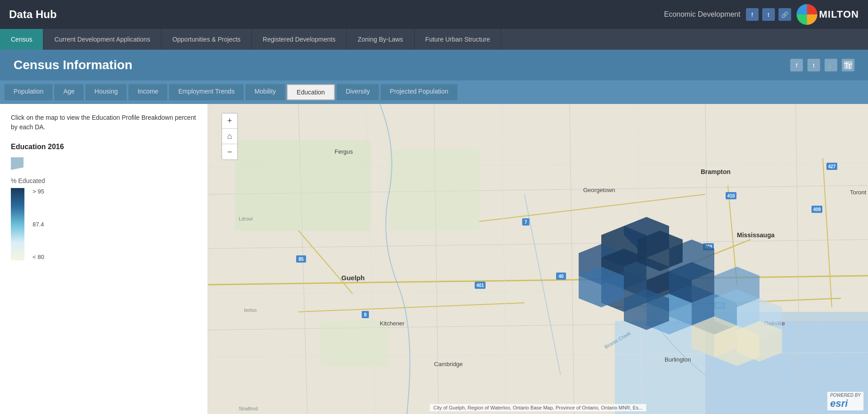  Describe the element at coordinates (301, 259) in the screenshot. I see `svg-text: 85` at that location.